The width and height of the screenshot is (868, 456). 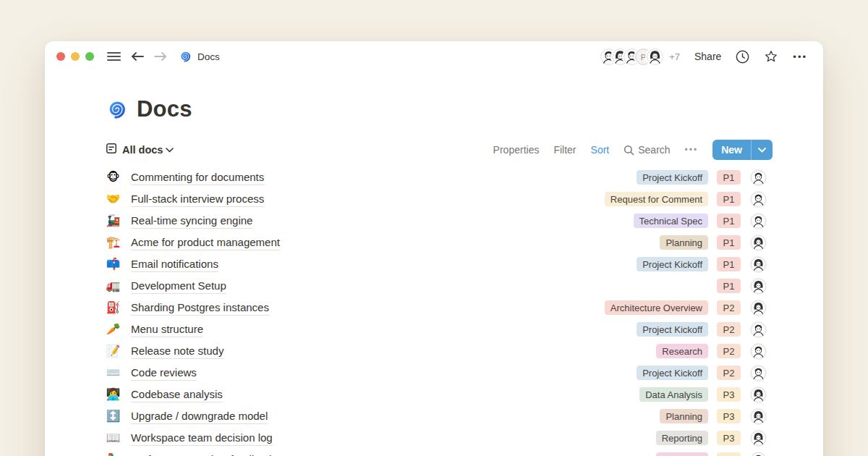 What do you see at coordinates (800, 56) in the screenshot?
I see `more-options-icon: •••` at bounding box center [800, 56].